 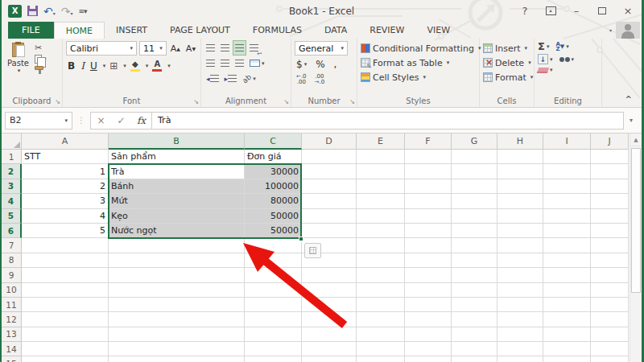 I want to click on cut-icon: ✂, so click(x=40, y=48).